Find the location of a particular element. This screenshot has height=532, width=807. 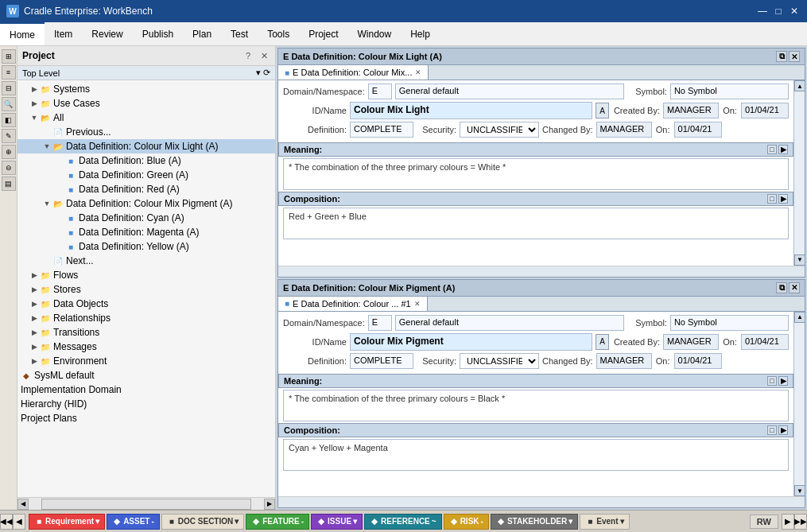

status-tag-asset: ◆ ASSET - is located at coordinates (134, 522).